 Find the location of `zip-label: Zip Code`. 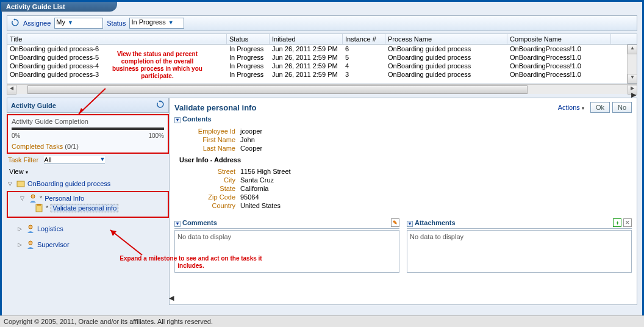

zip-label: Zip Code is located at coordinates (210, 197).